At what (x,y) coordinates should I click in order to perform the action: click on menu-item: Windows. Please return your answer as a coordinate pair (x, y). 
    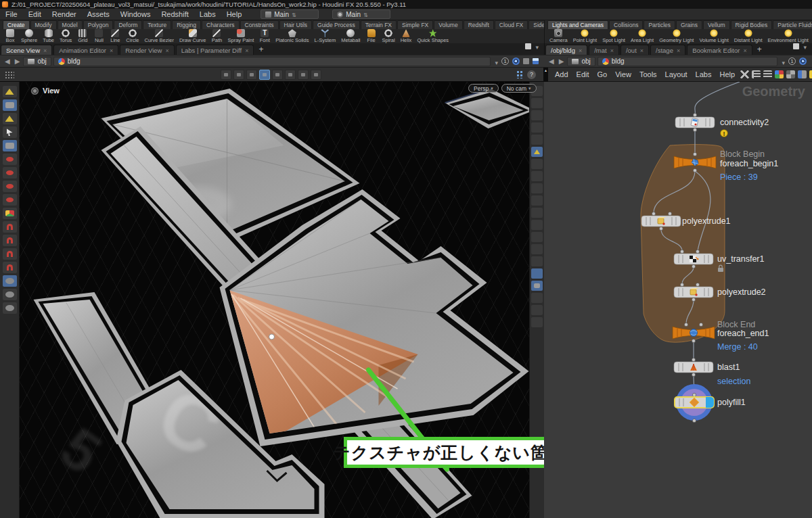
    Looking at the image, I should click on (135, 14).